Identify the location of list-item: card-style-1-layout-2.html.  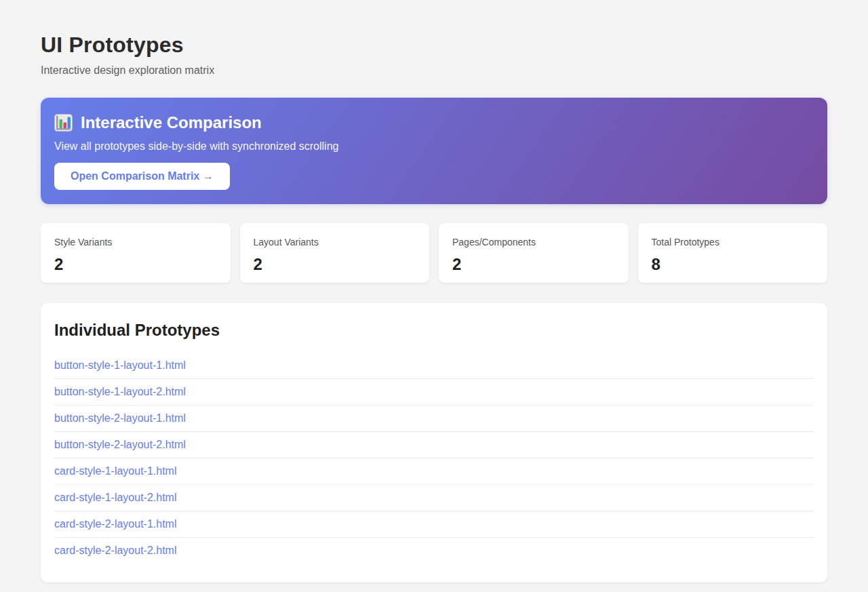
(434, 498).